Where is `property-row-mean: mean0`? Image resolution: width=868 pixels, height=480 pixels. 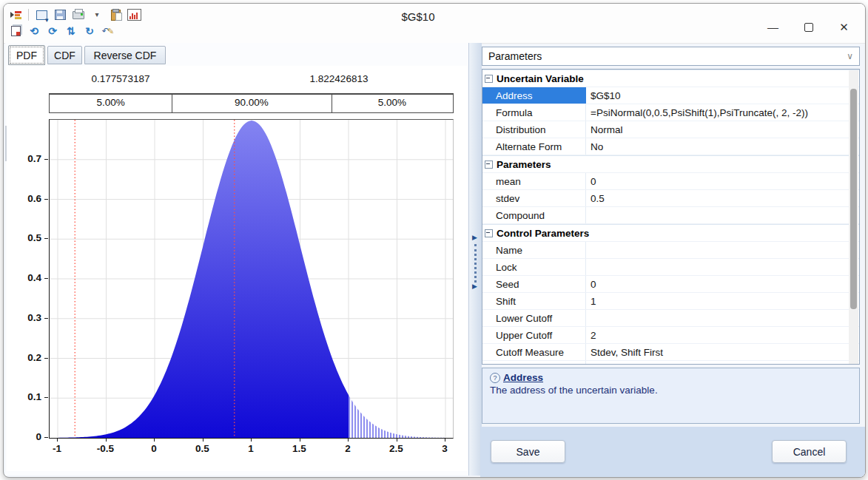 property-row-mean: mean0 is located at coordinates (670, 182).